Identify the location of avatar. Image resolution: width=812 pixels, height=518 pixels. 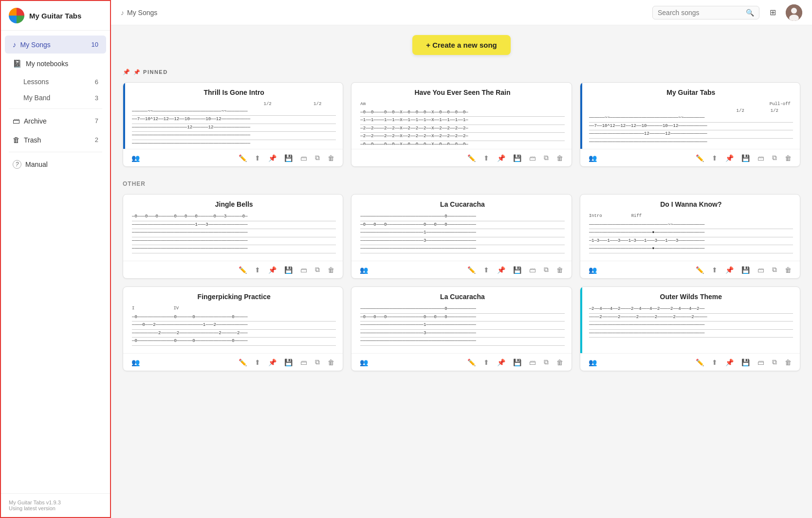
(794, 13).